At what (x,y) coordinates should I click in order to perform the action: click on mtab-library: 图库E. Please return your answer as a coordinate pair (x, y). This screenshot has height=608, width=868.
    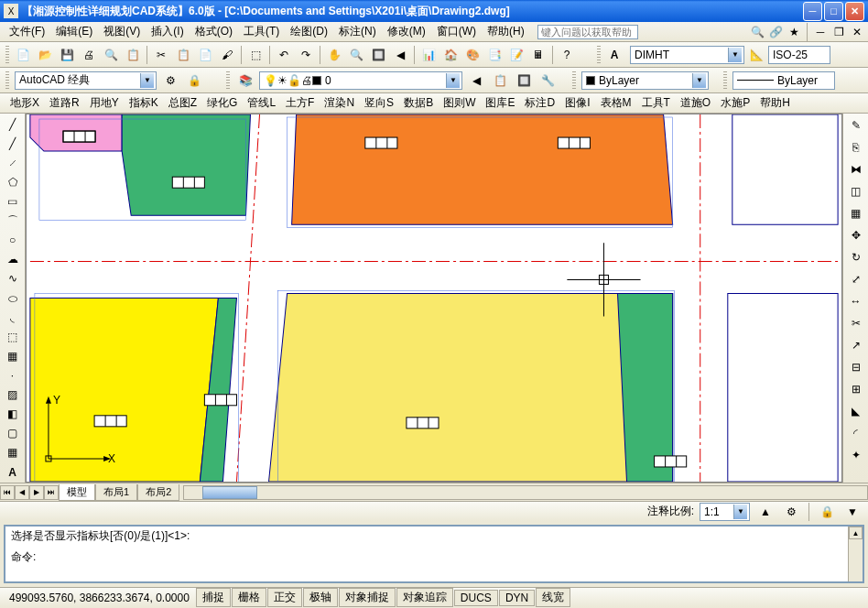
    Looking at the image, I should click on (500, 103).